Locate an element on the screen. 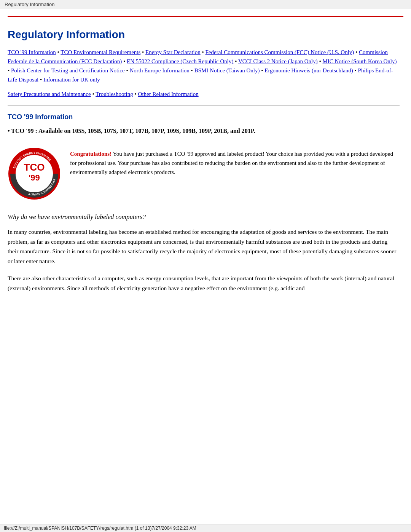 The height and width of the screenshot is (532, 411). browser-tab: Regulatory Information is located at coordinates (206, 5).